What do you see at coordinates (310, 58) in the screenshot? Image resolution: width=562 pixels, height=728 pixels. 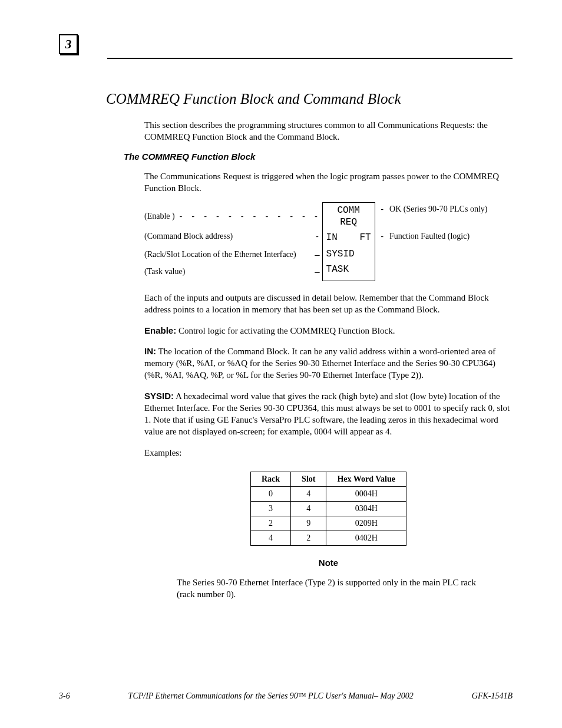 I see `page-header-rule` at bounding box center [310, 58].